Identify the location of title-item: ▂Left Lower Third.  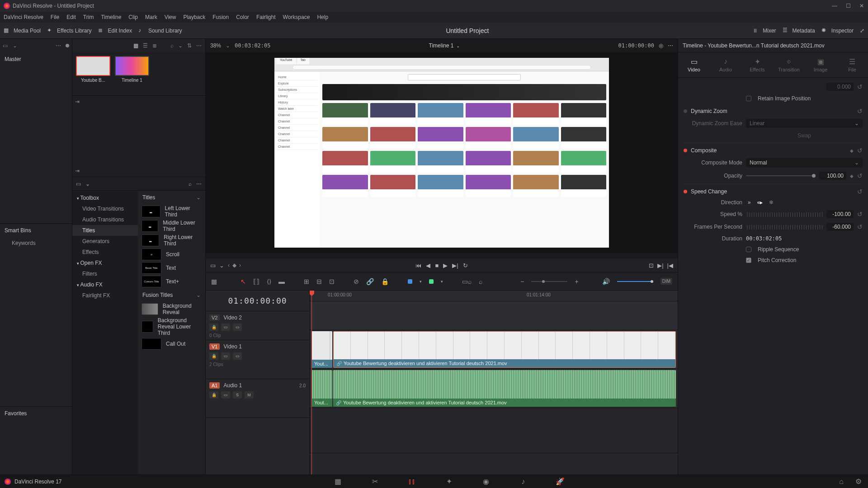
(172, 211).